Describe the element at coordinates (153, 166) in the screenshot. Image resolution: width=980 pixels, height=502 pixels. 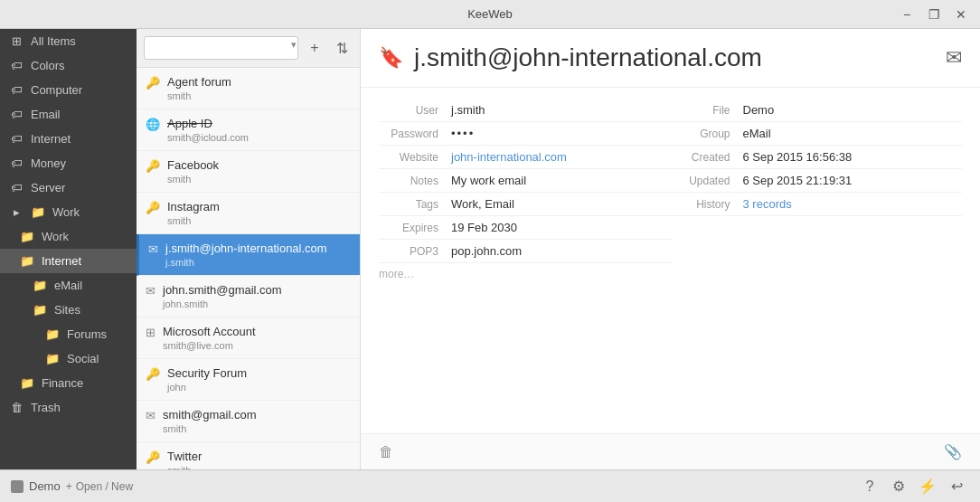
I see `key-icon2: 🔑` at that location.